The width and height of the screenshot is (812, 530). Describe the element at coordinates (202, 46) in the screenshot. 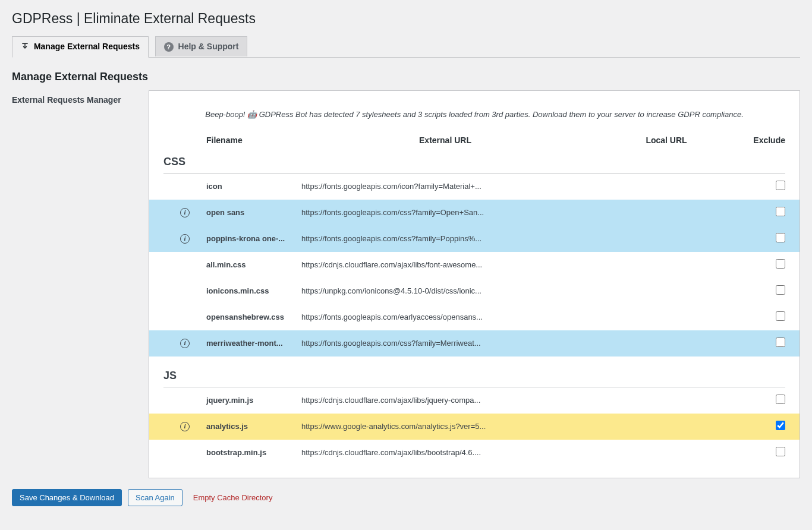

I see `tab-help-support: ? Help & Support` at that location.